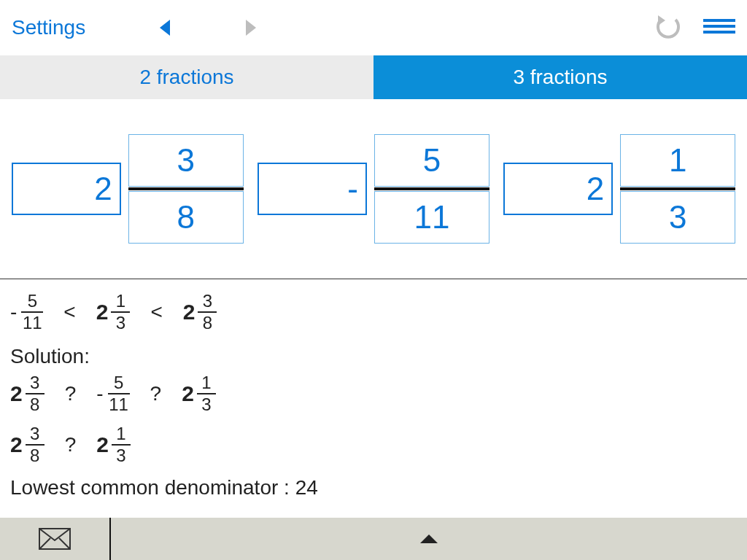  I want to click on mail-button, so click(55, 539).